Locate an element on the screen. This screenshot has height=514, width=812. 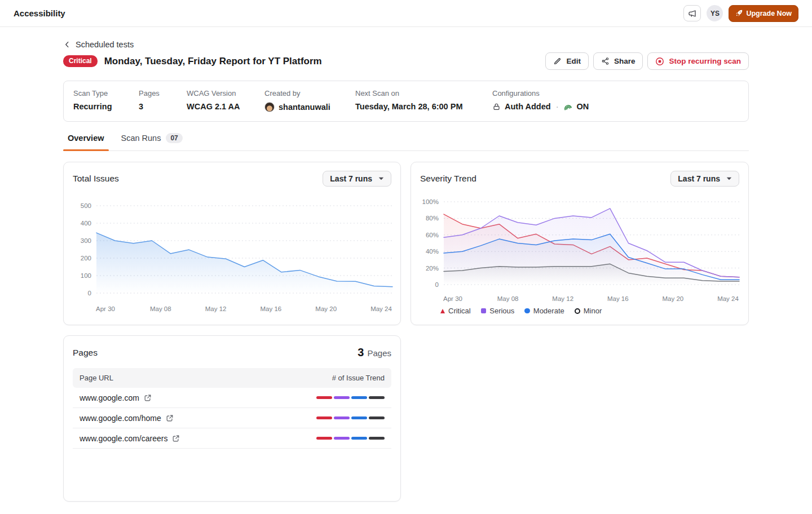
column-page-url: Page URL is located at coordinates (96, 378).